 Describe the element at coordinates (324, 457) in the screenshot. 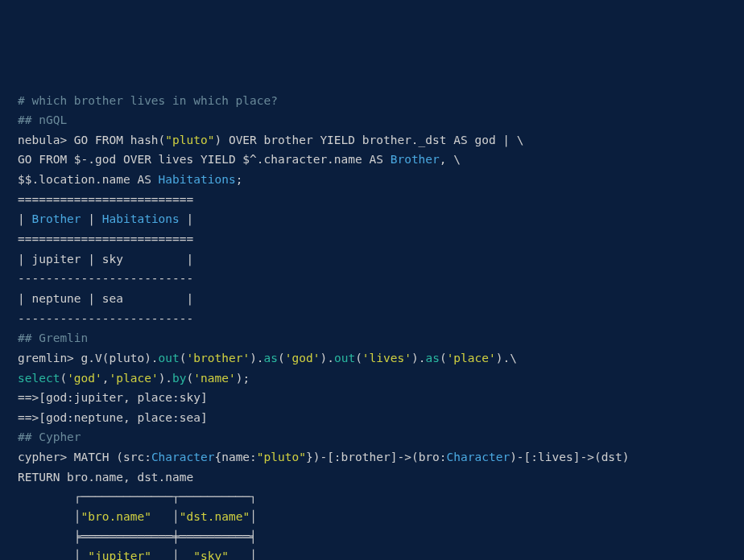

I see `cypher-line1: cypher> MATCH (src:Character{name:"pluto…` at that location.